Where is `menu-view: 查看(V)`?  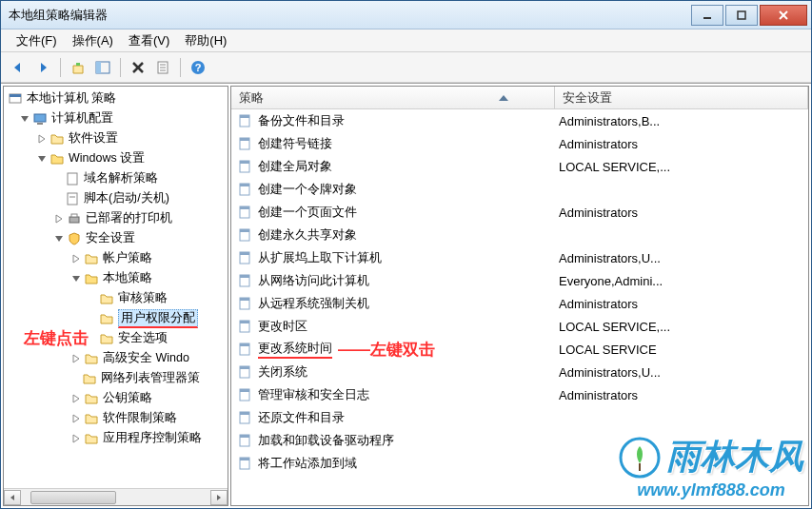 menu-view: 查看(V) is located at coordinates (149, 41).